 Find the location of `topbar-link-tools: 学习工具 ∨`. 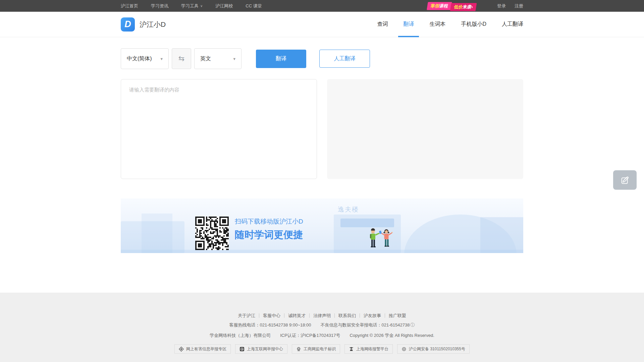

topbar-link-tools: 学习工具 ∨ is located at coordinates (192, 6).